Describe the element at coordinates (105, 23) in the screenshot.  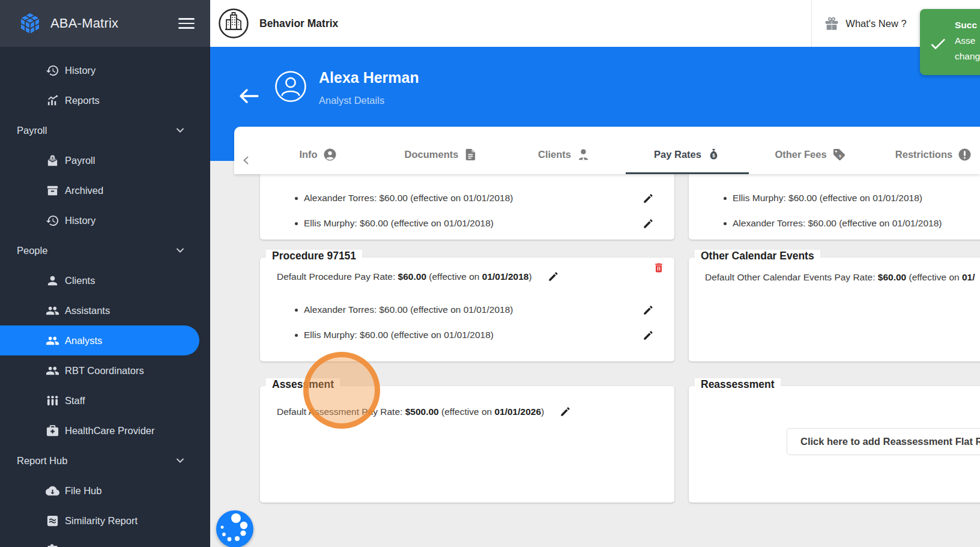
I see `sidebar-header: ABA-Matrix` at that location.